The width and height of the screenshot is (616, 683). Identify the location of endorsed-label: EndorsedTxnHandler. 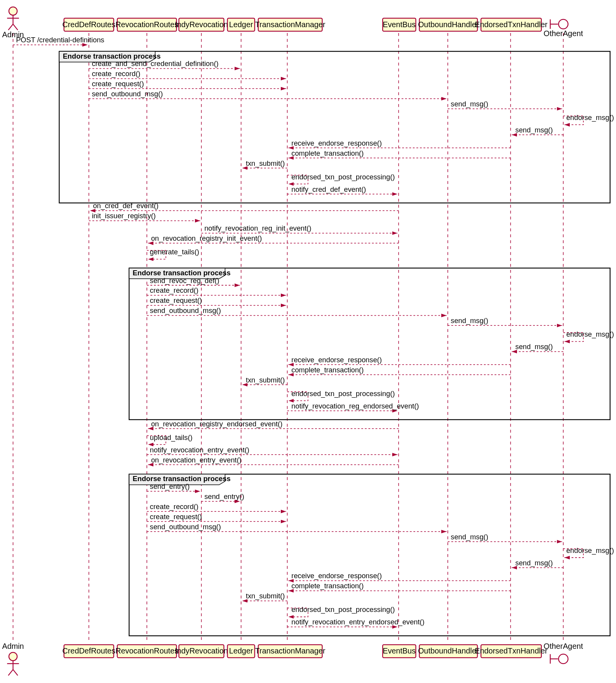
(511, 24).